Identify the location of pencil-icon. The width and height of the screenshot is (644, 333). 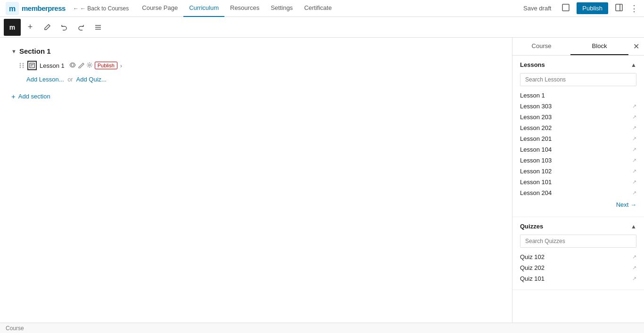
(47, 27).